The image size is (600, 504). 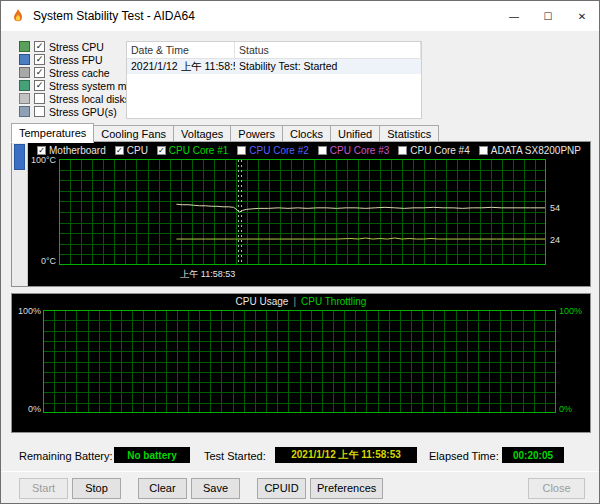 I want to click on fpu-icon, so click(x=24, y=60).